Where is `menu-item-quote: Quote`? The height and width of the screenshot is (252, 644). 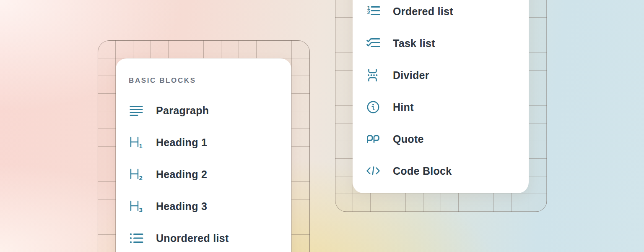
menu-item-quote: Quote is located at coordinates (441, 139).